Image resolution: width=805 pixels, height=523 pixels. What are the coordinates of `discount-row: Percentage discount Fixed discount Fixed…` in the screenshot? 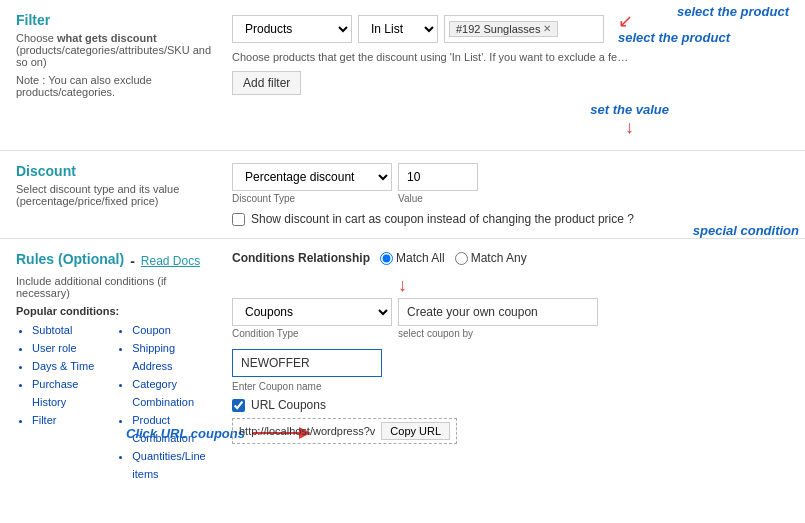 It's located at (510, 184).